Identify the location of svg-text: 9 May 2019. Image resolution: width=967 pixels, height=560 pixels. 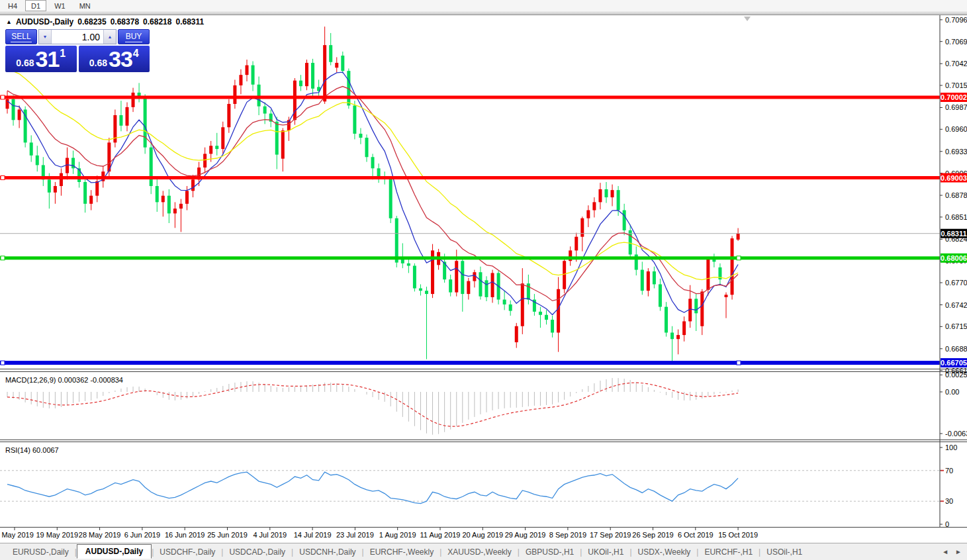
(17, 535).